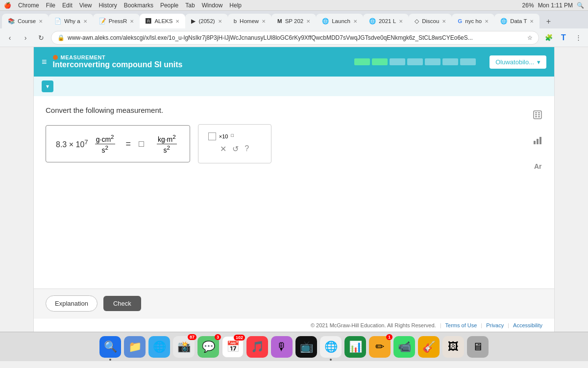  What do you see at coordinates (235, 149) in the screenshot?
I see `undo-button: ↺` at bounding box center [235, 149].